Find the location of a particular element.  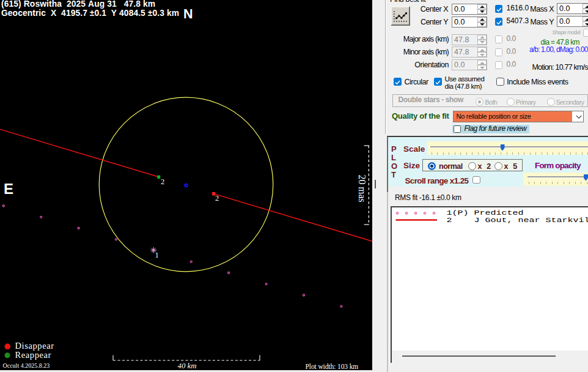

svg-text: N is located at coordinates (188, 14).